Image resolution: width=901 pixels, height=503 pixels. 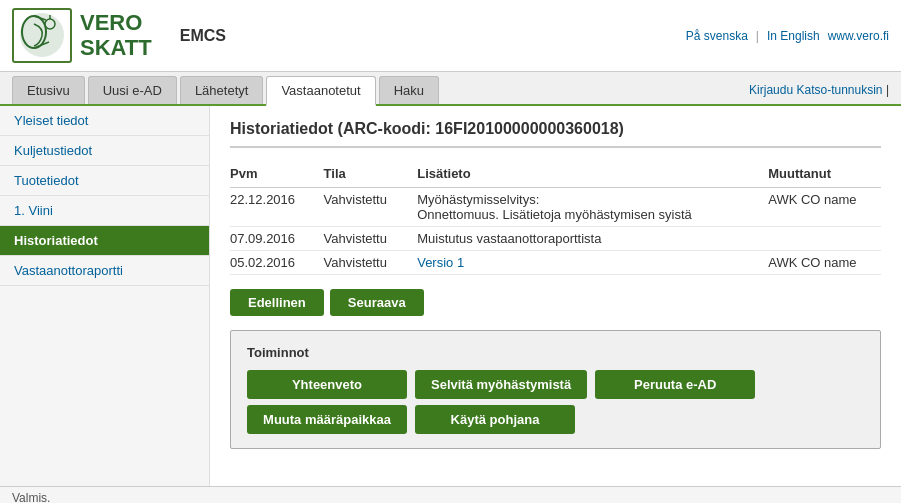 I want to click on nav-right: Kirjaudu Katso-tunnuksin |, so click(x=819, y=90).